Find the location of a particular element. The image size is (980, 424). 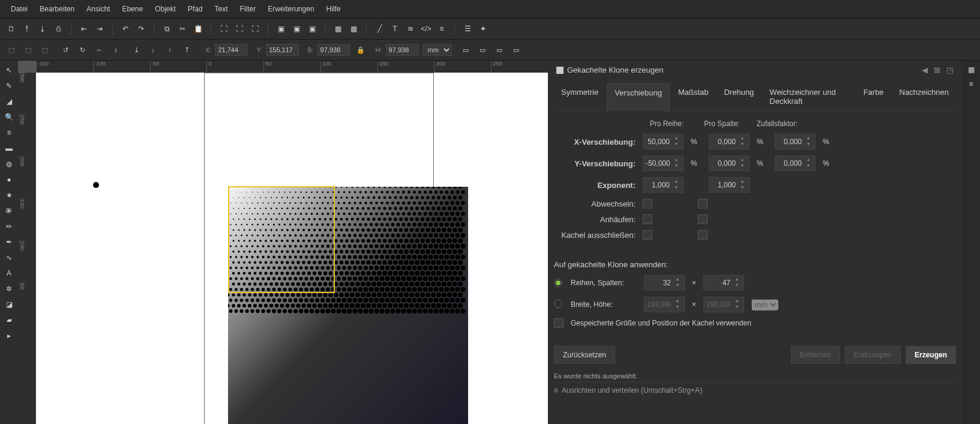

rows-input is located at coordinates (659, 283).